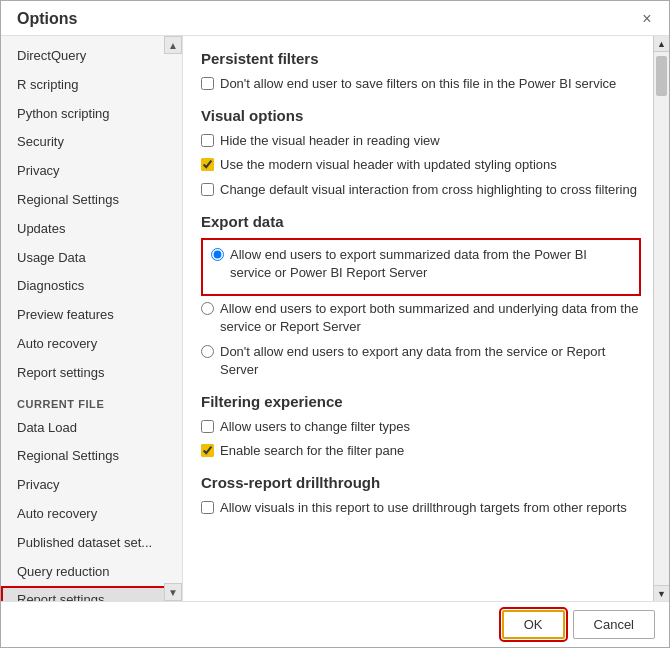 This screenshot has width=670, height=648. What do you see at coordinates (662, 318) in the screenshot?
I see `main-scroll-track` at bounding box center [662, 318].